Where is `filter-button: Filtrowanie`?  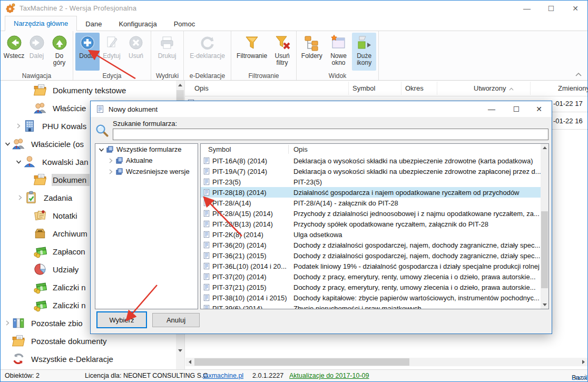
filter-button: Filtrowanie is located at coordinates (252, 52).